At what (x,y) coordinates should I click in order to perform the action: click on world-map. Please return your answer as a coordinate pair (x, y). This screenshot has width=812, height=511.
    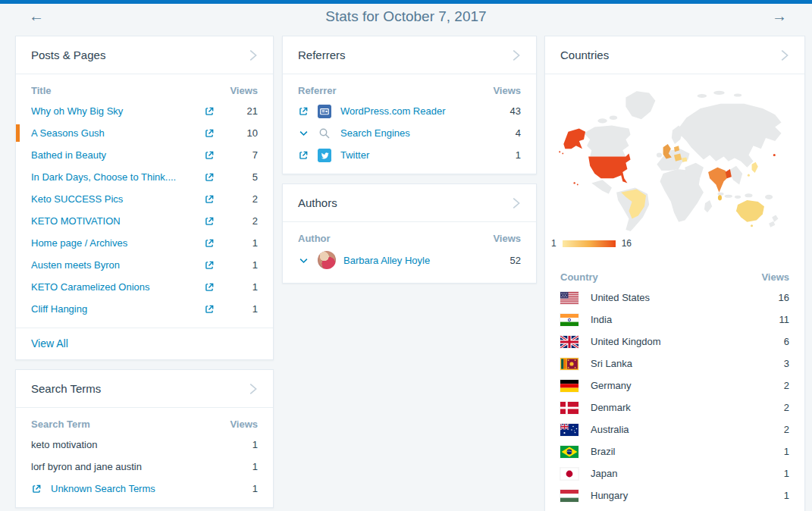
    Looking at the image, I should click on (675, 155).